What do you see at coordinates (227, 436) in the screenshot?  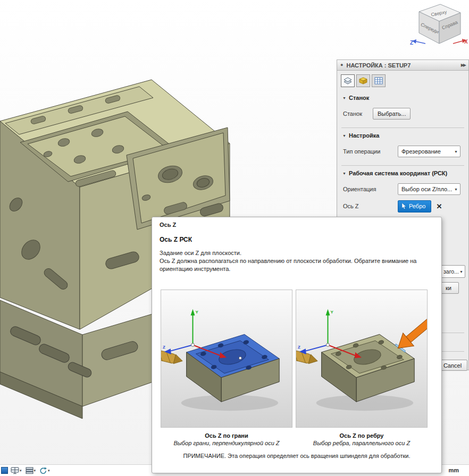 I see `face-example-title: Ось Z по грани` at bounding box center [227, 436].